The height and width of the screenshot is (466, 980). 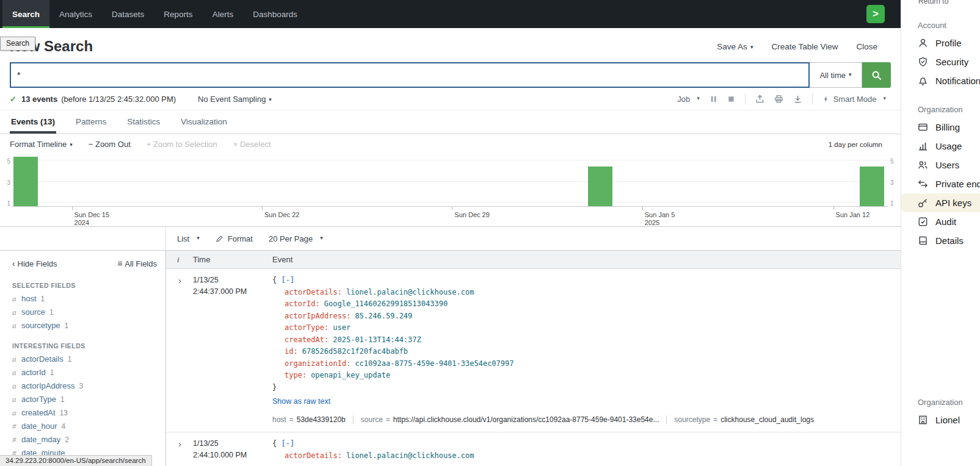 What do you see at coordinates (26, 14) in the screenshot?
I see `nav-item-search: Search` at bounding box center [26, 14].